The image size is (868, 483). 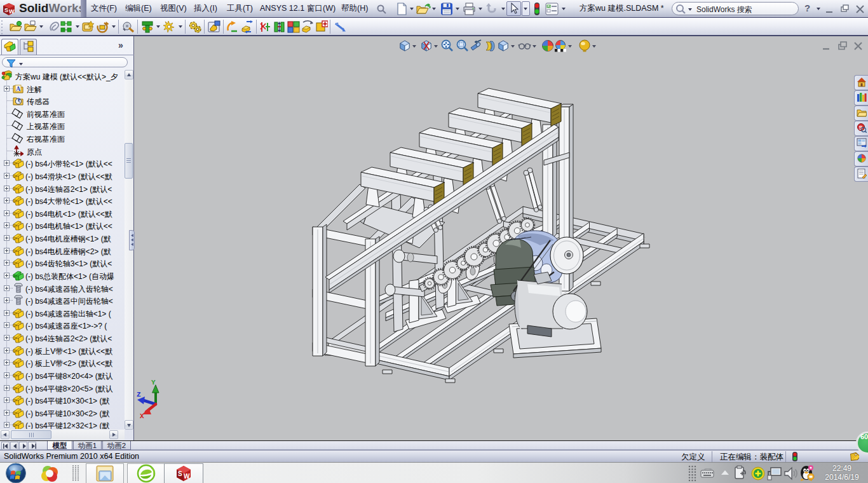 I want to click on svg-text: X, so click(x=142, y=416).